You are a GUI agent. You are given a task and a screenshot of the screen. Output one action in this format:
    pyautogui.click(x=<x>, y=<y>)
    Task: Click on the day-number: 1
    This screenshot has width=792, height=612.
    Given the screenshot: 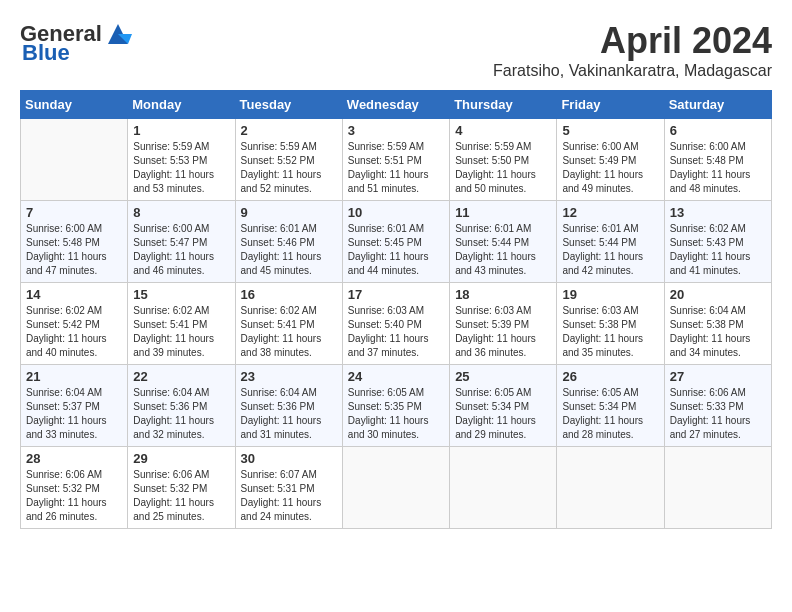 What is the action you would take?
    pyautogui.click(x=181, y=130)
    